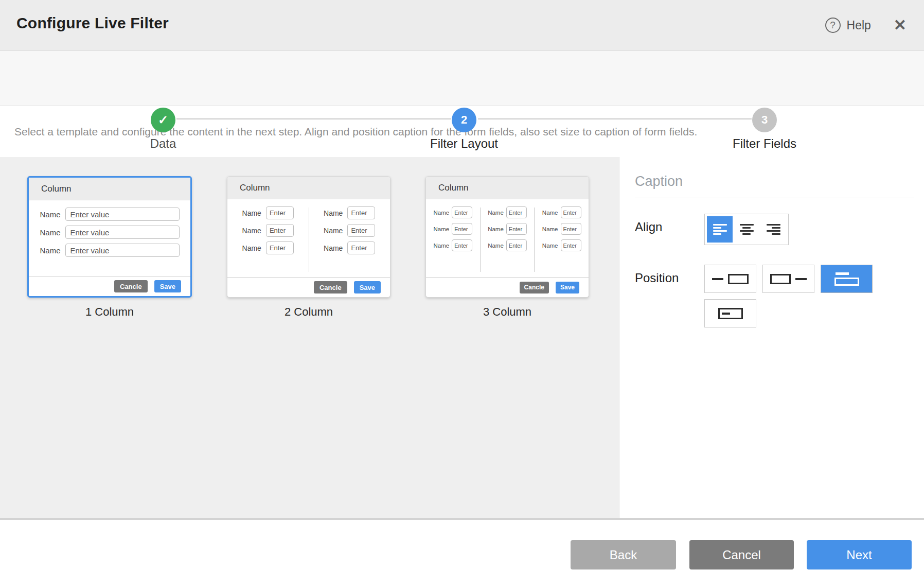 This screenshot has height=587, width=924. What do you see at coordinates (747, 230) in the screenshot?
I see `align-center-icon` at bounding box center [747, 230].